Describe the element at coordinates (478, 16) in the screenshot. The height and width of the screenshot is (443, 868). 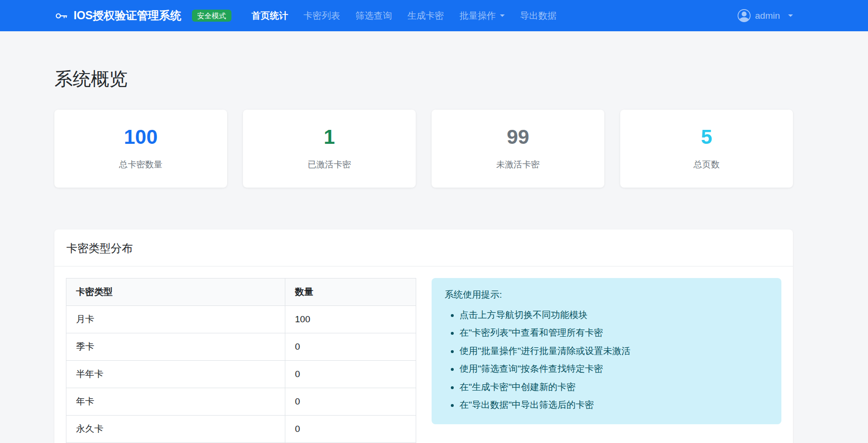
I see `nav-item-batch-ops-label: 批量操作` at that location.